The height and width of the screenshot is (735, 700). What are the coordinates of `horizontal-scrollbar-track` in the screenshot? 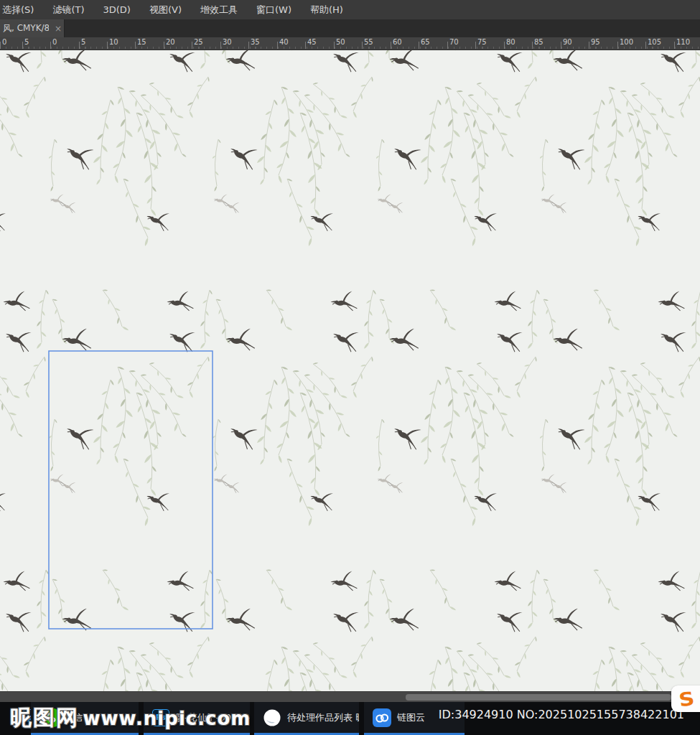 It's located at (350, 696).